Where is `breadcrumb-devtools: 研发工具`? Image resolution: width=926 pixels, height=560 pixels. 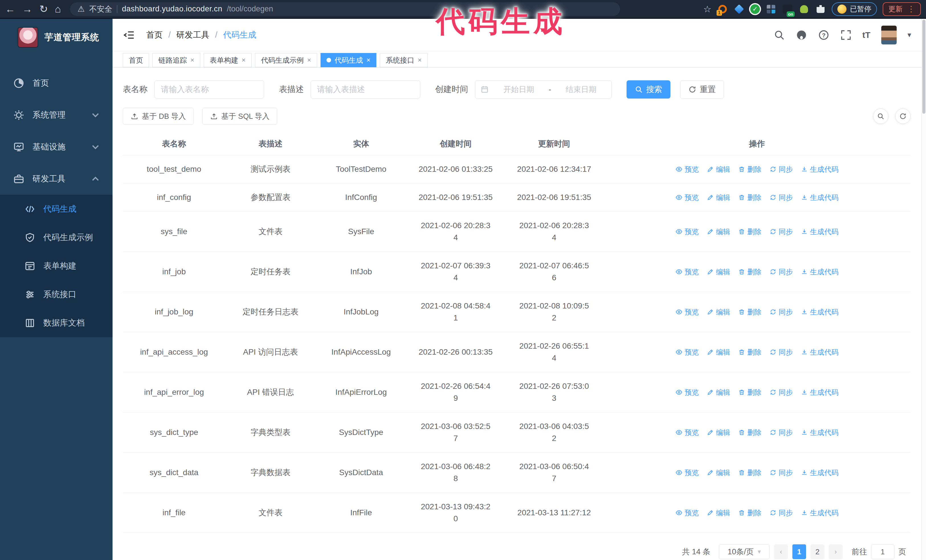 breadcrumb-devtools: 研发工具 is located at coordinates (193, 35).